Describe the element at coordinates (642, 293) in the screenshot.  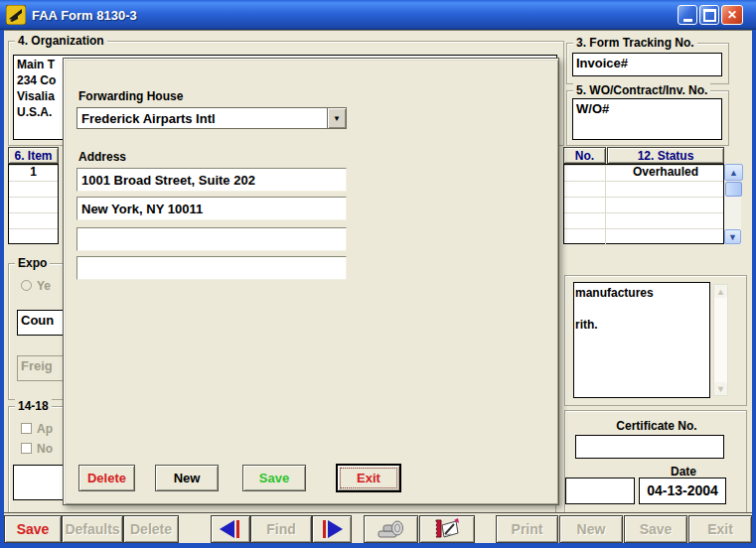
I see `remarks-line: manufactures` at that location.